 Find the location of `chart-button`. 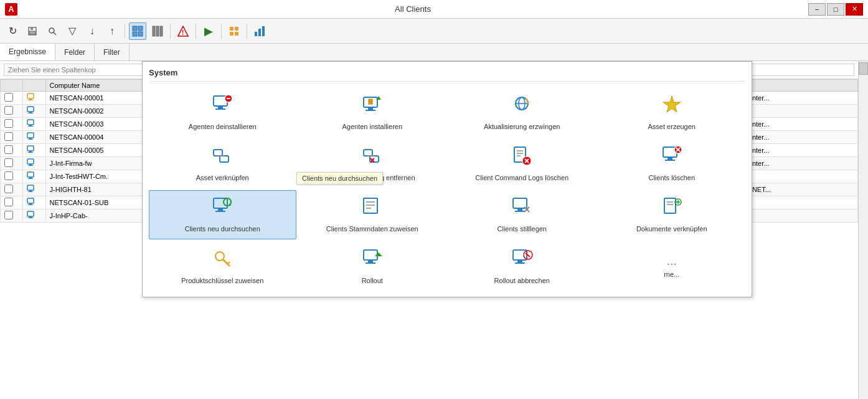

chart-button is located at coordinates (260, 31).